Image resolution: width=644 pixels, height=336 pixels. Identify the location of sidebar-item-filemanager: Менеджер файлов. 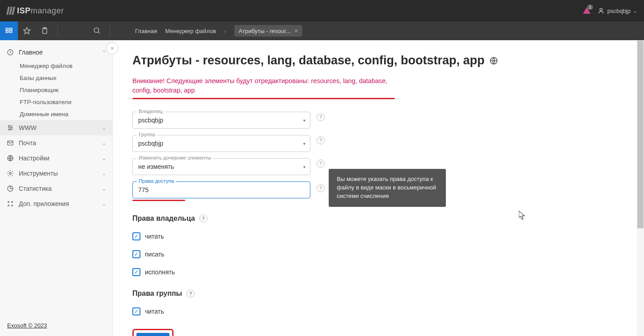
(56, 66).